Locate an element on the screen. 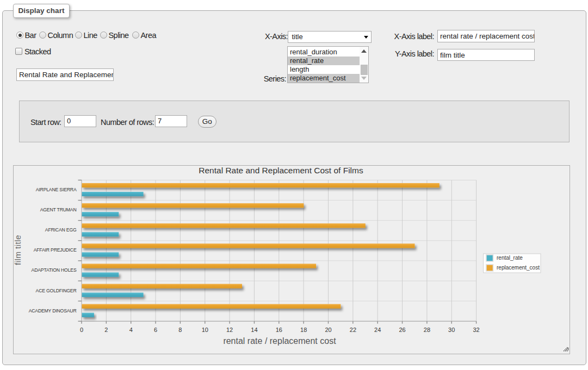 The width and height of the screenshot is (588, 370). svg-text: AFFAIR PREJUDICE is located at coordinates (55, 250).